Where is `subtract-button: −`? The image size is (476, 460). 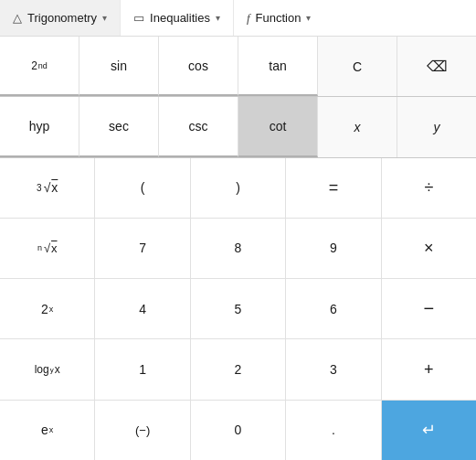 subtract-button: − is located at coordinates (429, 309).